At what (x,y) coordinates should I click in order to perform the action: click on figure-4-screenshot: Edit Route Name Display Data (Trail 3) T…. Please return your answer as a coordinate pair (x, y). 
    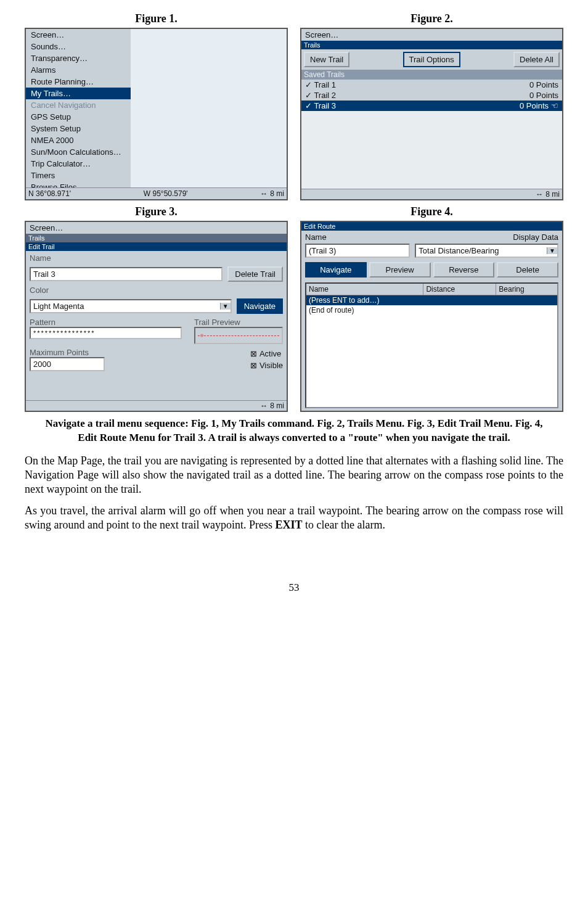
    Looking at the image, I should click on (431, 316).